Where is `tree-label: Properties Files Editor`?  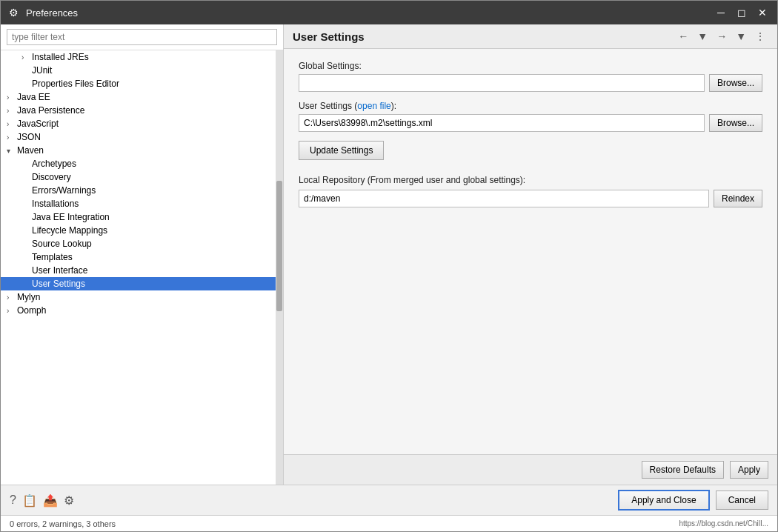 tree-label: Properties Files Editor is located at coordinates (76, 84).